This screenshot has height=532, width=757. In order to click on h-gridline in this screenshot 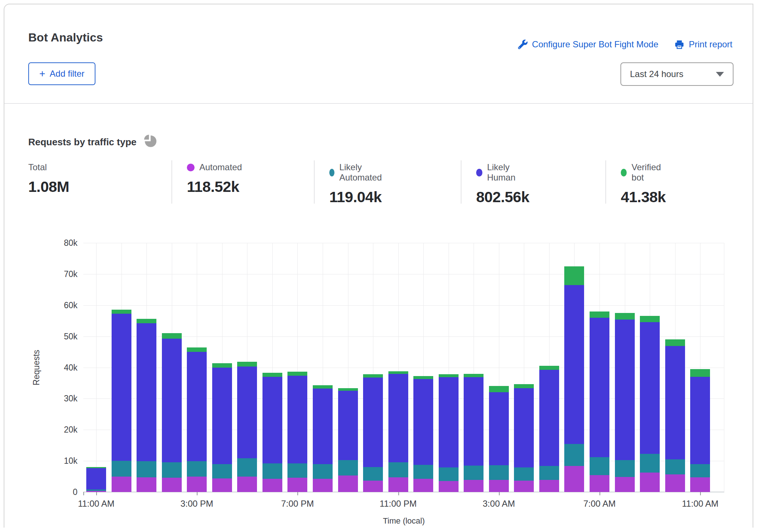, I will do `click(404, 274)`.